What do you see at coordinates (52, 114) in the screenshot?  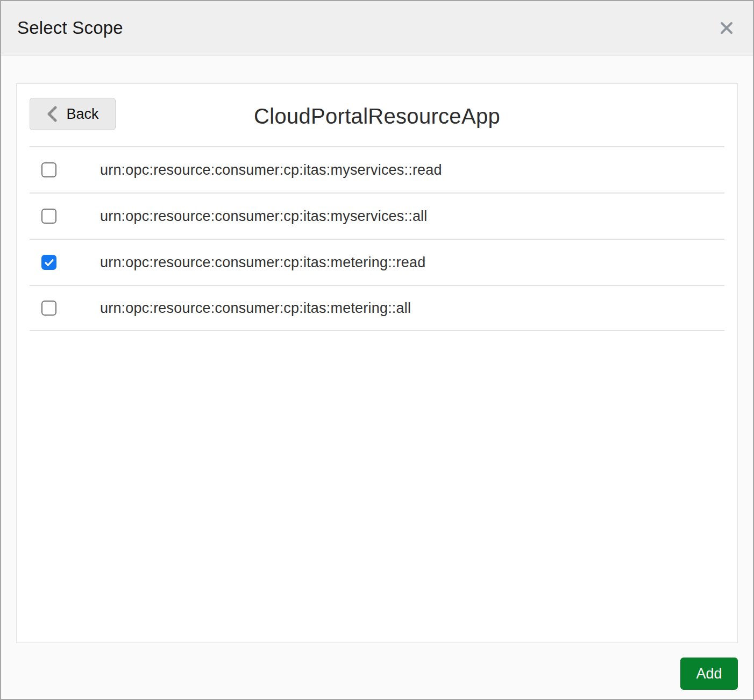 I see `chevron-left-icon` at bounding box center [52, 114].